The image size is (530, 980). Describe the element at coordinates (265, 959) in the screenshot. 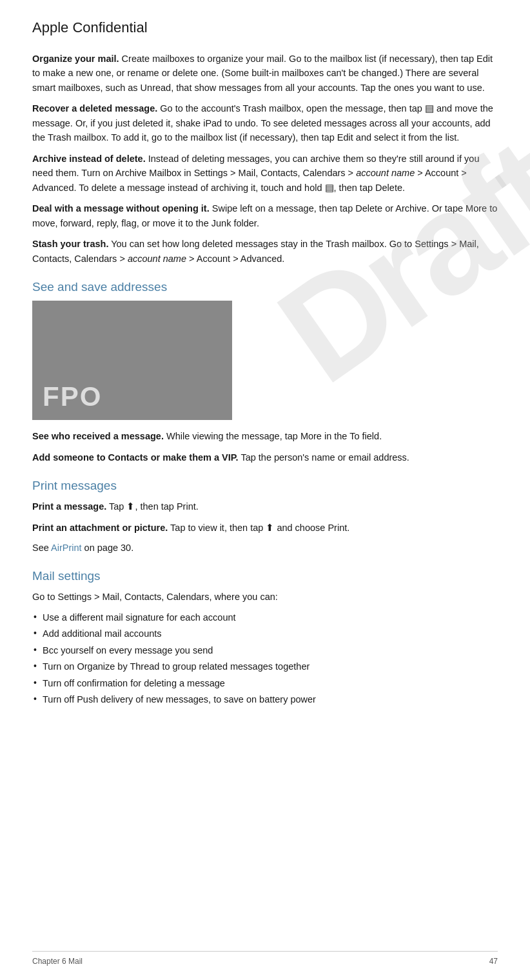

I see `footer: Chapter 6 Mail 47` at that location.